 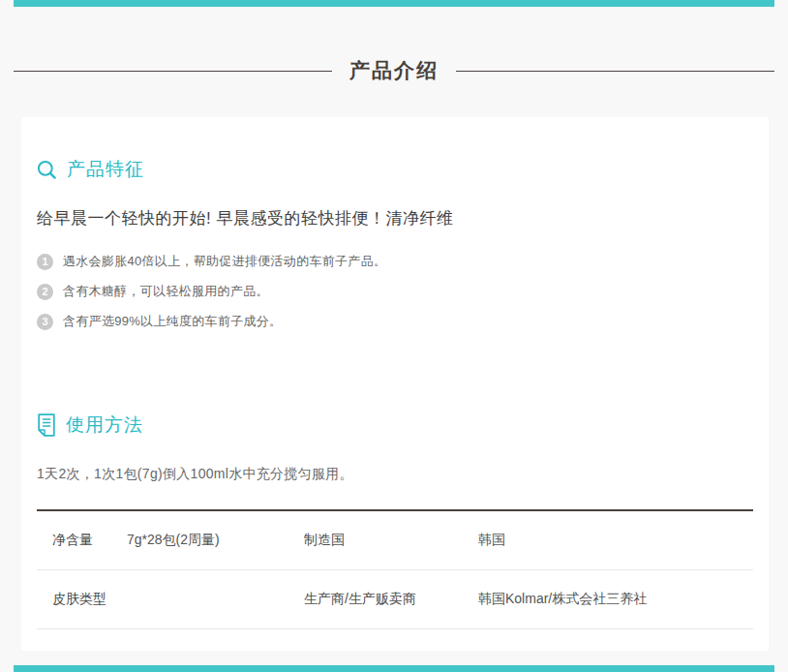 What do you see at coordinates (395, 149) in the screenshot?
I see `features-section-header: 产品特征` at bounding box center [395, 149].